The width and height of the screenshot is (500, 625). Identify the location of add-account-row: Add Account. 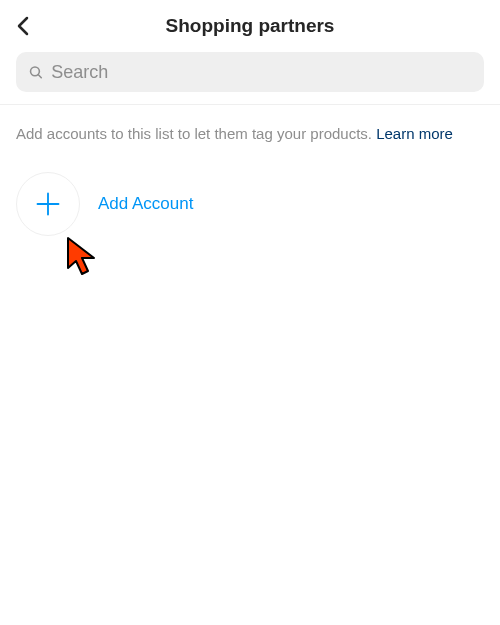
(250, 190).